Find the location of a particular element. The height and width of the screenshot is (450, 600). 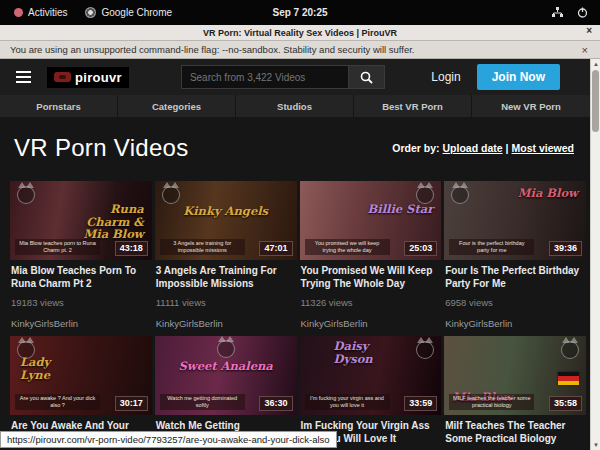

menu-icon is located at coordinates (24, 77).